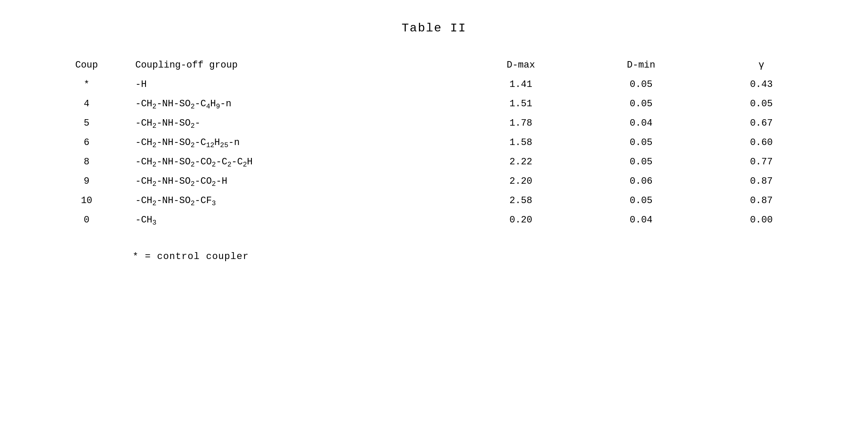  I want to click on cell-group: -CH2-NH-SO2-CO2-H, so click(294, 182).